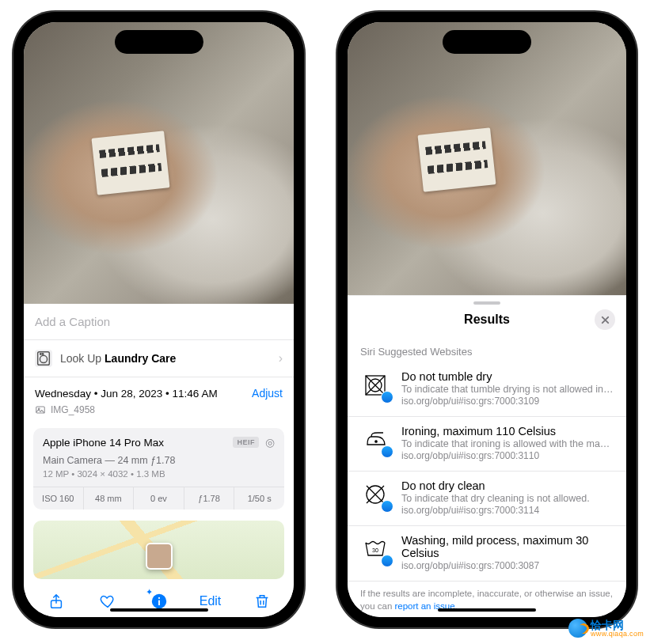 Image resolution: width=650 pixels, height=644 pixels. I want to click on result-desc: To indicate that dry cleaning is not all…, so click(507, 498).